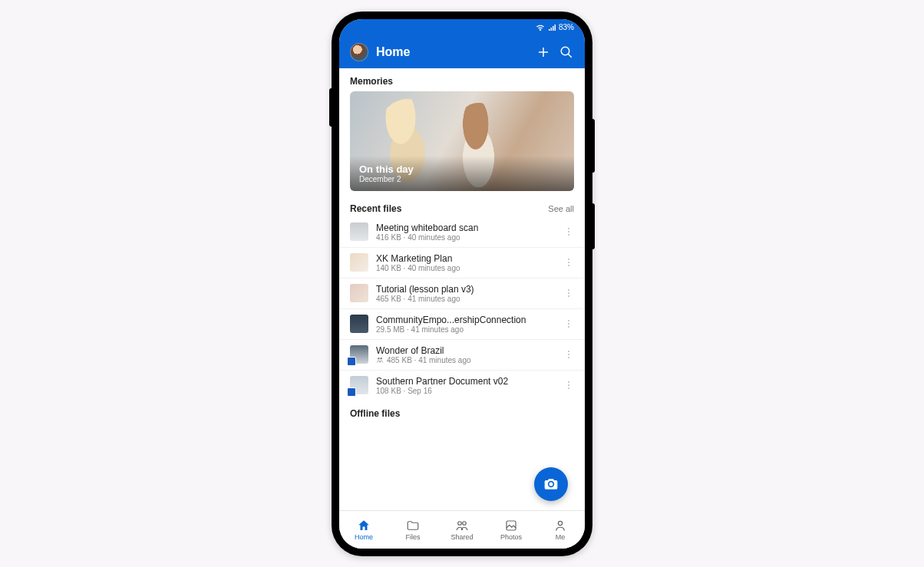 Image resolution: width=924 pixels, height=567 pixels. I want to click on signal-icon, so click(552, 28).